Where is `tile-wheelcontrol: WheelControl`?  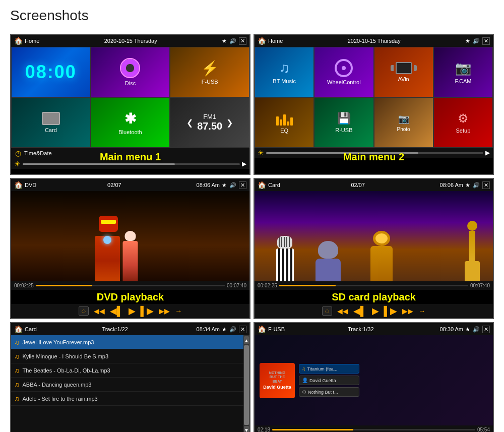 tile-wheelcontrol: WheelControl is located at coordinates (344, 72).